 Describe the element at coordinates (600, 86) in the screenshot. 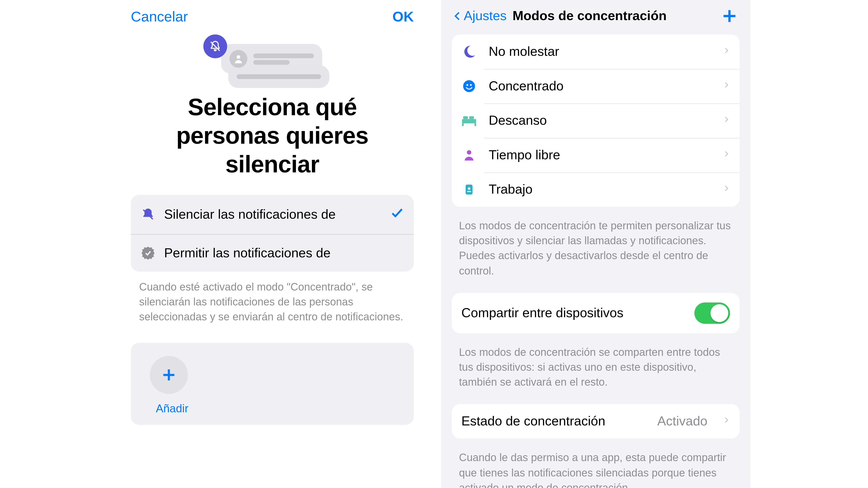

I see `mode-label: Concentrado` at that location.